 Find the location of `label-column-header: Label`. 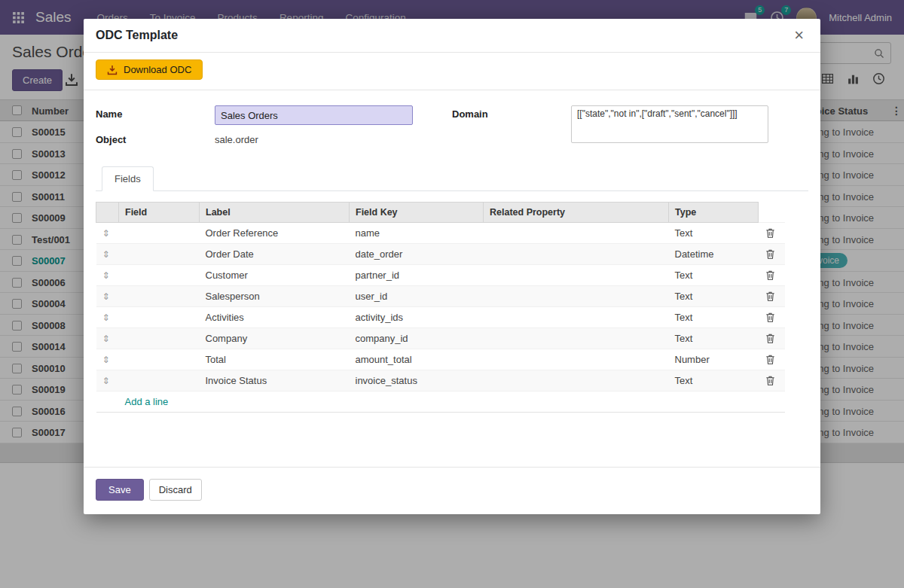

label-column-header: Label is located at coordinates (274, 212).